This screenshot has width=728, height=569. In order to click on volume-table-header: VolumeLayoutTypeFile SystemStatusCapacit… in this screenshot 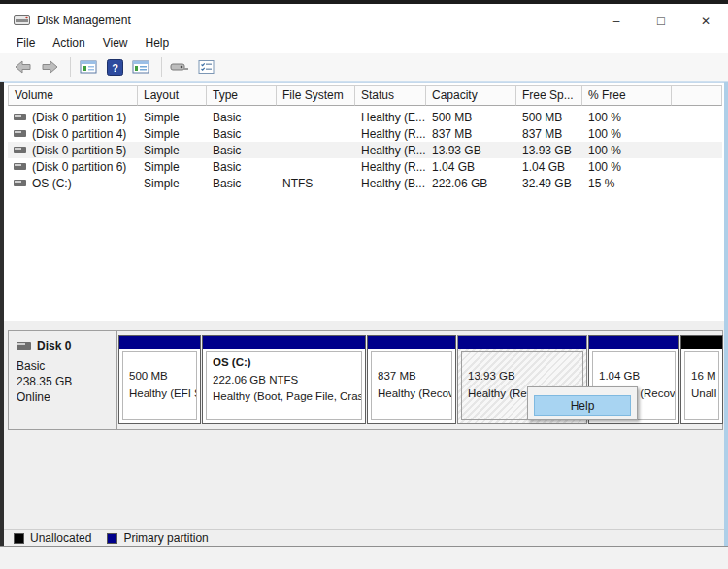, I will do `click(365, 95)`.